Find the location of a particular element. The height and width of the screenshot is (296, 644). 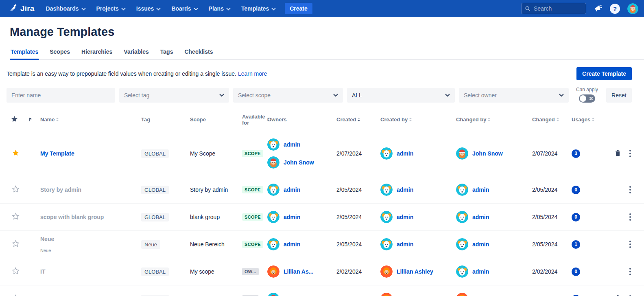

template-name: scope with blank group is located at coordinates (72, 217).